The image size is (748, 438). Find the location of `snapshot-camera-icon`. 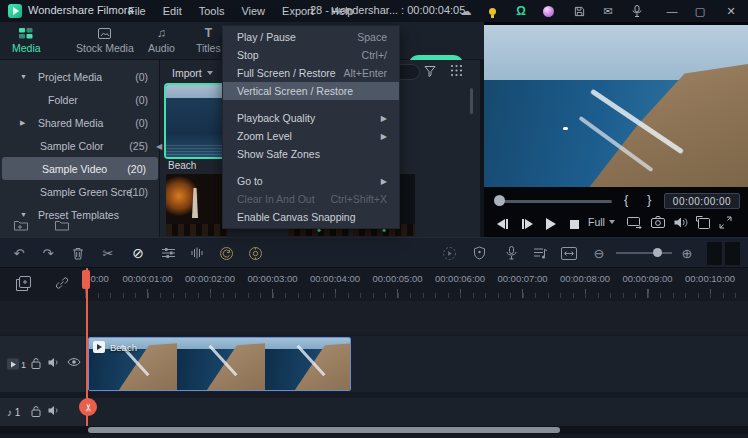

snapshot-camera-icon is located at coordinates (660, 225).